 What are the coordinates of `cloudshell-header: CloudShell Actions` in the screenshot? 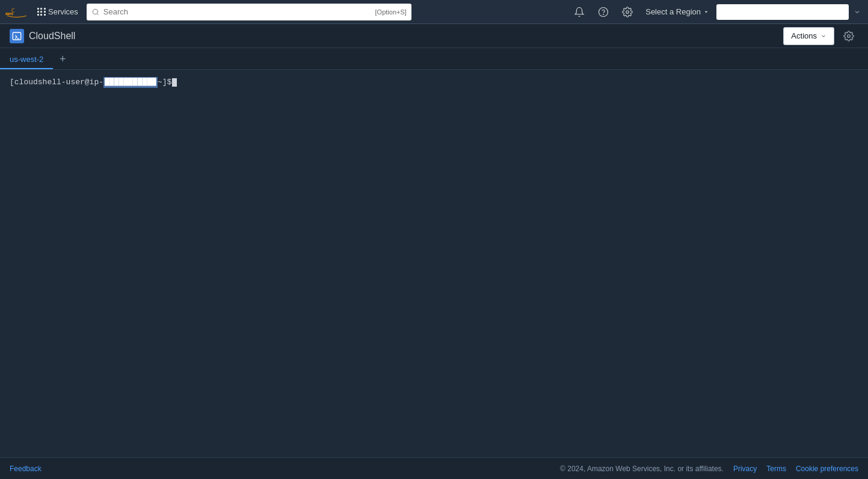 It's located at (434, 36).